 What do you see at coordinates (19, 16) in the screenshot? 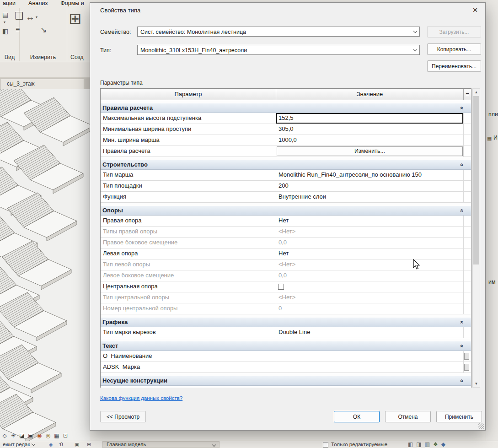
I see `clipboard-icon: ❏` at bounding box center [19, 16].